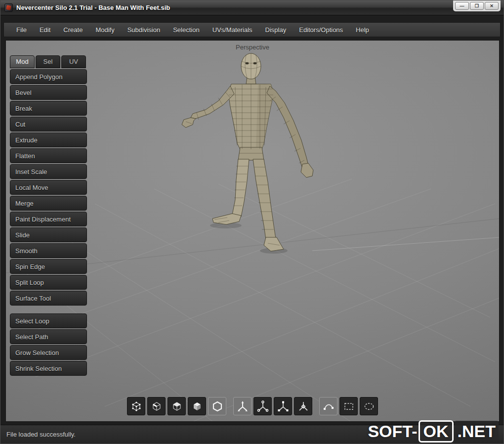  I want to click on tool-button: Local Move, so click(48, 187).